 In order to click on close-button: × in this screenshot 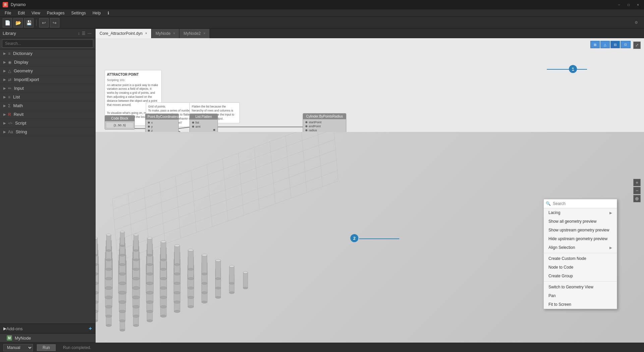, I will do `click(638, 5)`.